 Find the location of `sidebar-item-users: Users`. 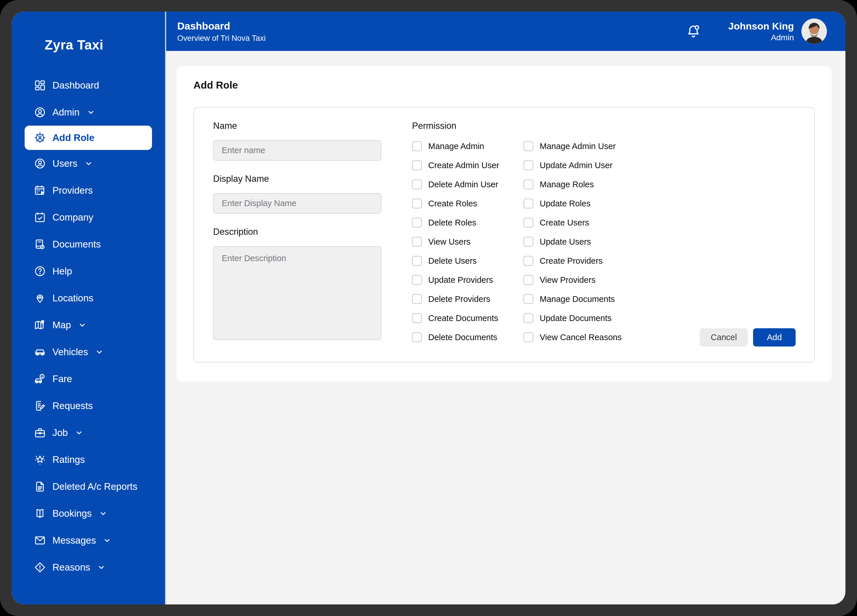

sidebar-item-users: Users is located at coordinates (88, 163).